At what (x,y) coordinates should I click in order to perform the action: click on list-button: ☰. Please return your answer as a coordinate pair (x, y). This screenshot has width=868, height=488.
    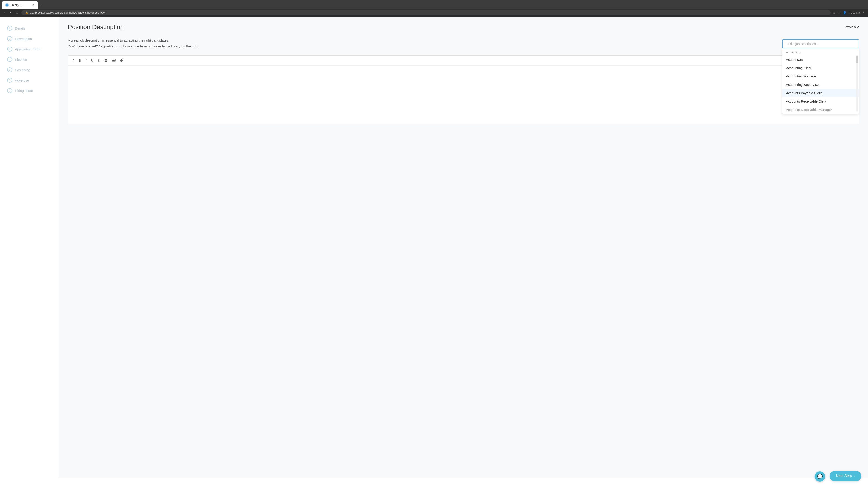
    Looking at the image, I should click on (106, 61).